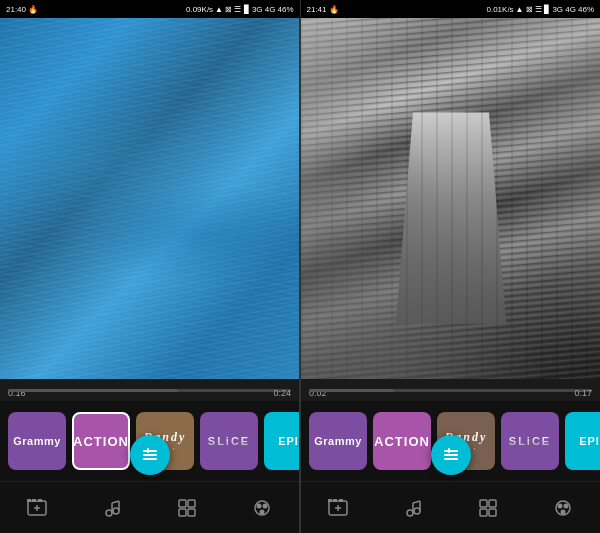 The width and height of the screenshot is (600, 533). What do you see at coordinates (262, 508) in the screenshot?
I see `color-icon-left` at bounding box center [262, 508].